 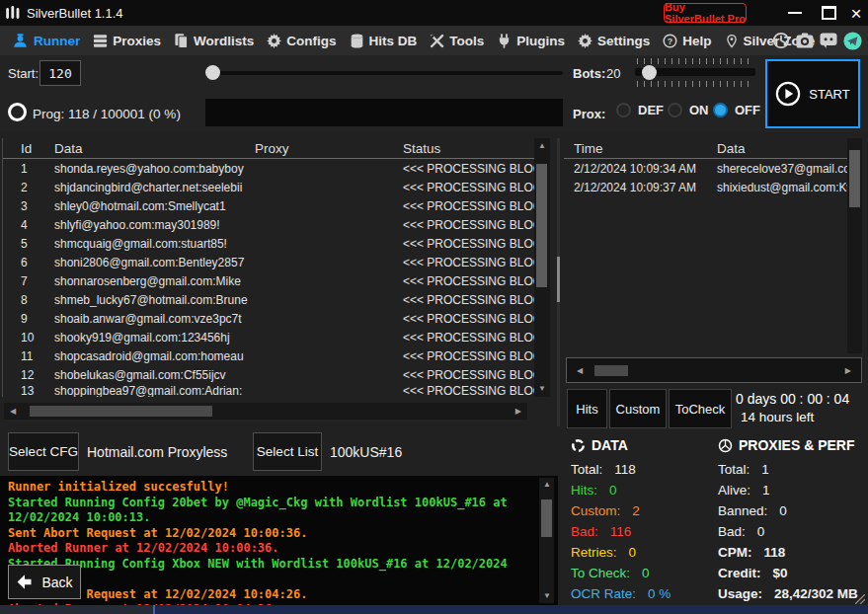 I want to click on minimize-icon, so click(x=795, y=13).